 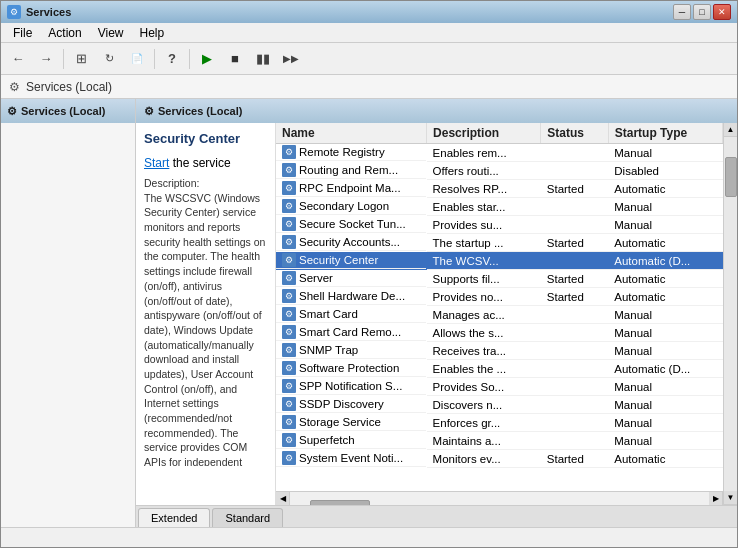 What do you see at coordinates (500, 315) in the screenshot?
I see `table-row: ⚙Smart CardManages ac...Manual` at bounding box center [500, 315].